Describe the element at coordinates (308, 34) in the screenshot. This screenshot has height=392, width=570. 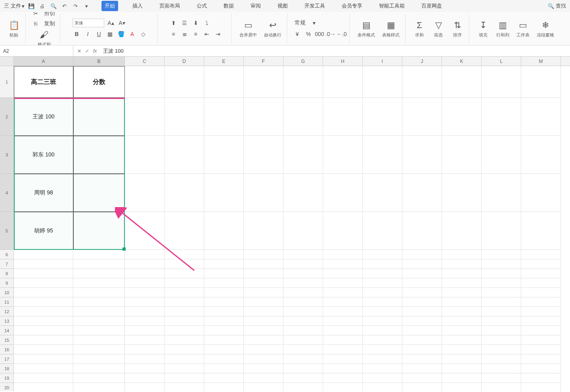
I see `percent-icon: %` at that location.